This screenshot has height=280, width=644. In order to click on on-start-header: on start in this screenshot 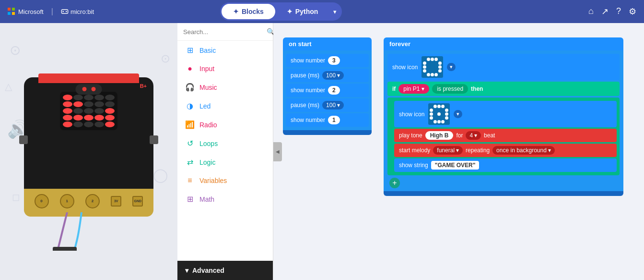, I will do `click(327, 44)`.